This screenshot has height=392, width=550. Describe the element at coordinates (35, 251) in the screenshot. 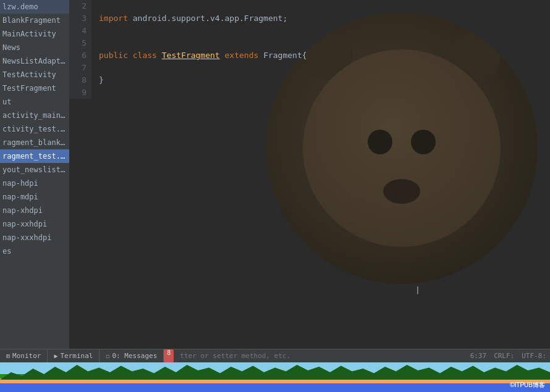

I see `sidebar-item-es: es` at that location.